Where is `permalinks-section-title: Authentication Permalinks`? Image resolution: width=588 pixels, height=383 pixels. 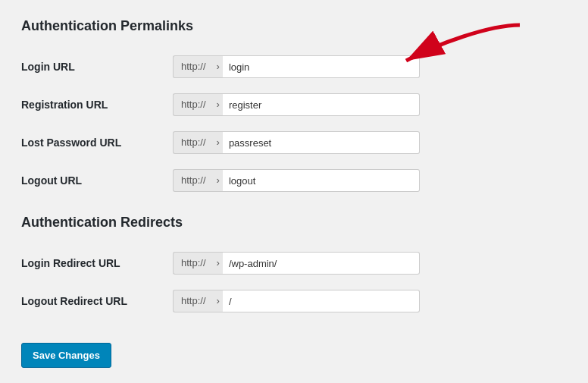 permalinks-section-title: Authentication Permalinks is located at coordinates (294, 26).